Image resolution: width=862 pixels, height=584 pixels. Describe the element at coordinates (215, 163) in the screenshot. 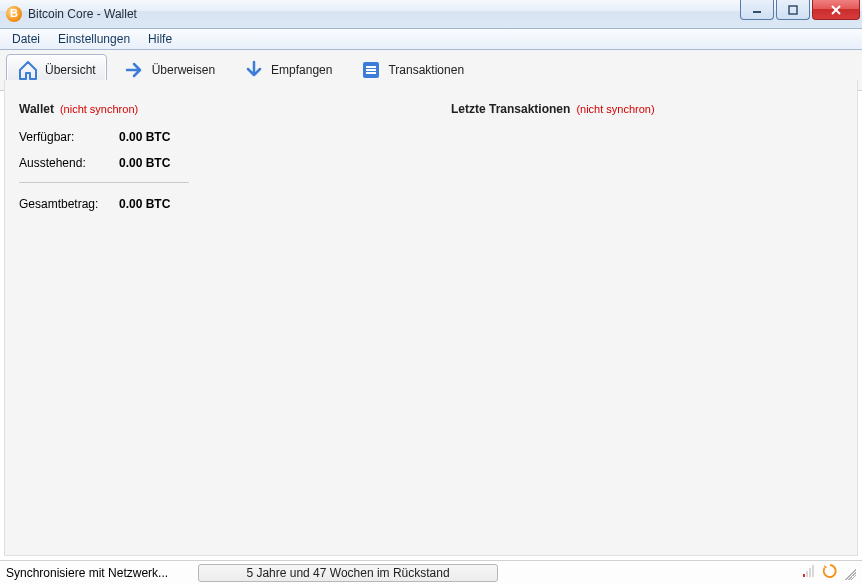

I see `balance-pending-row: Ausstehend: 0.00 BTC` at that location.